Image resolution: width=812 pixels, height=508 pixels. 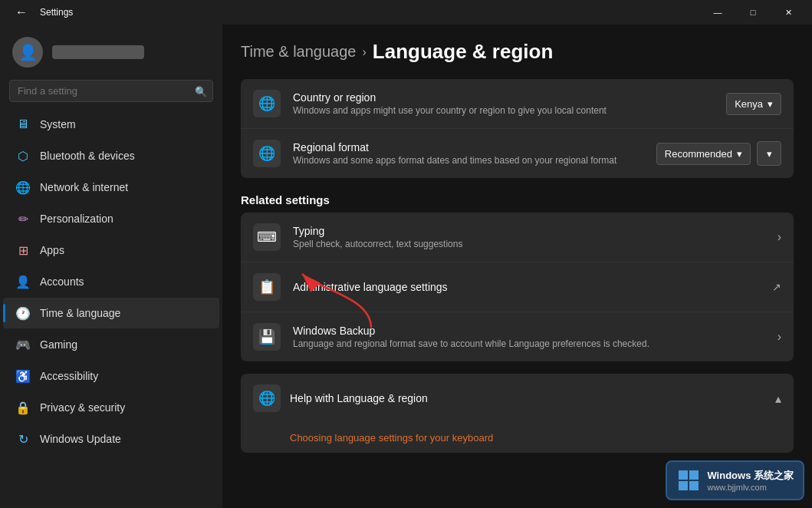 I want to click on regional-format-icon: 🌐, so click(x=267, y=153).